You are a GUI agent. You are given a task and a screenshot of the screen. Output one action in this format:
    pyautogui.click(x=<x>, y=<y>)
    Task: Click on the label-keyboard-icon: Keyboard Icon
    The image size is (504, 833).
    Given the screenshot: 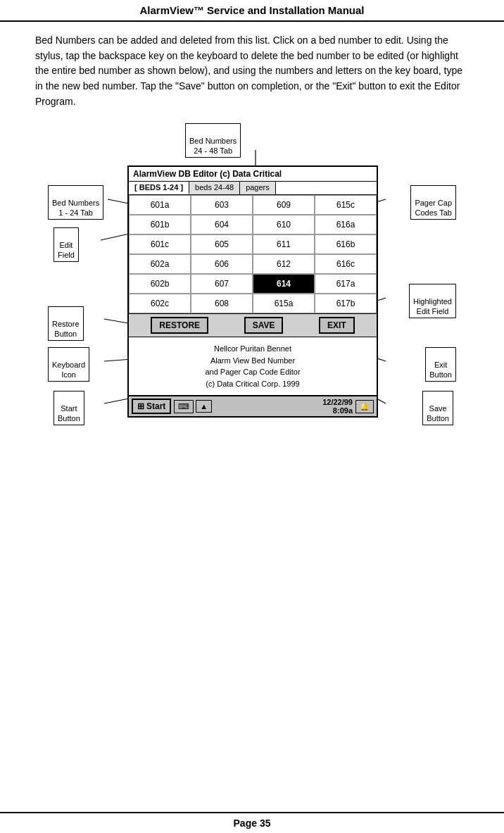 What is the action you would take?
    pyautogui.click(x=69, y=365)
    